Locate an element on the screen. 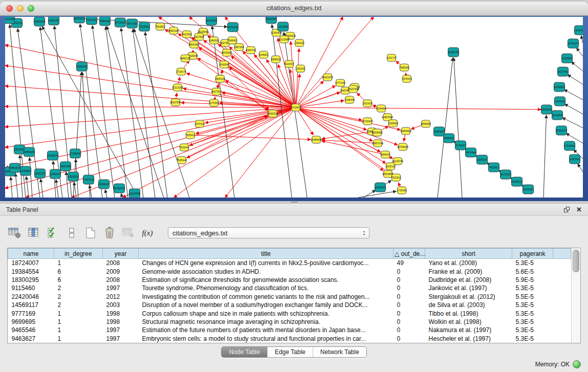 The image size is (588, 372). graph-node: 1873103 is located at coordinates (200, 124).